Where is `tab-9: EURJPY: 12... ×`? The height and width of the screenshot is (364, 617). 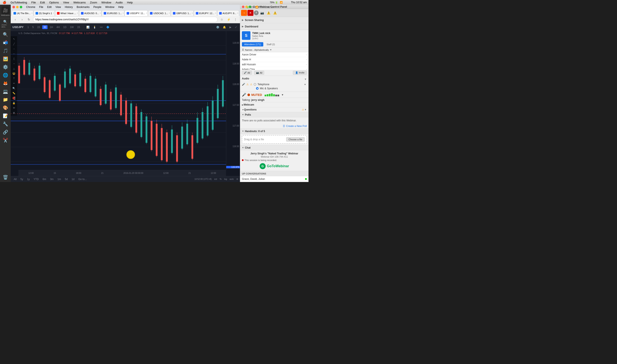 tab-9: EURJPY: 12... × is located at coordinates (205, 13).